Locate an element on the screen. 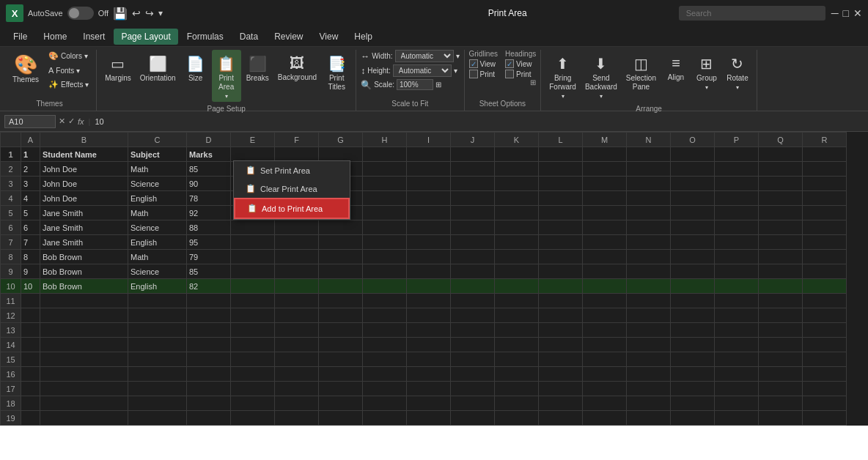 This screenshot has width=868, height=460. gridlines-view-checkbox: ✓ is located at coordinates (474, 64).